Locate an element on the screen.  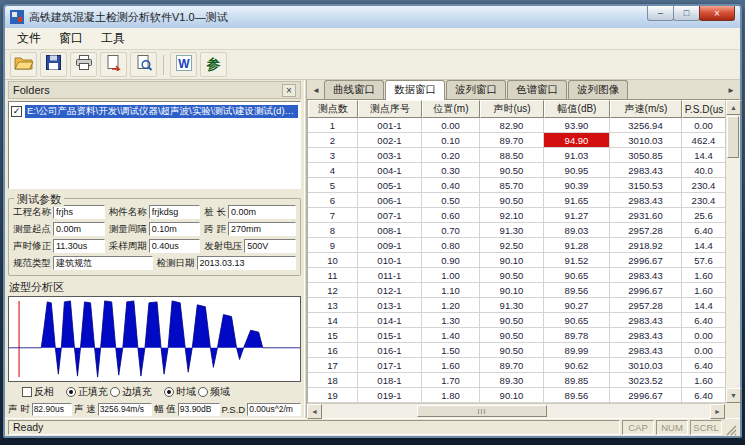
table-cell: 2957.28 is located at coordinates (646, 306).